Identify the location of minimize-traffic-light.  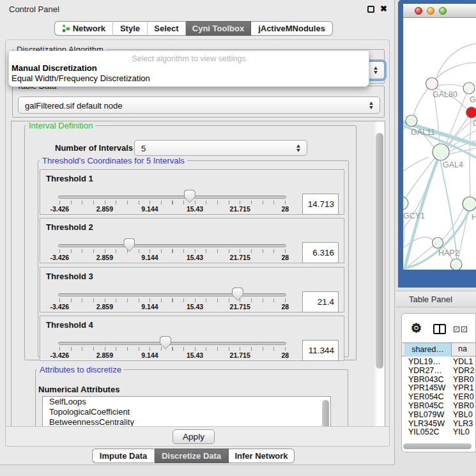
(431, 11).